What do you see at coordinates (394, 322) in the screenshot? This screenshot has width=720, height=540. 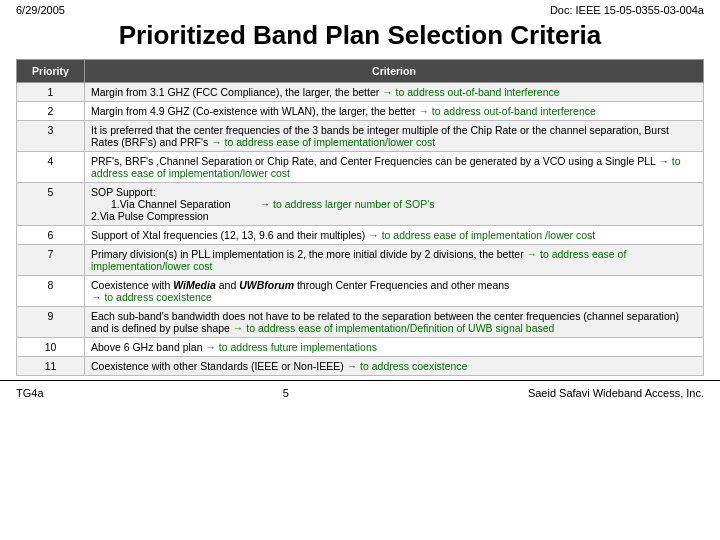 I see `criterion-cell: Each sub-band's bandwidth does not have …` at bounding box center [394, 322].